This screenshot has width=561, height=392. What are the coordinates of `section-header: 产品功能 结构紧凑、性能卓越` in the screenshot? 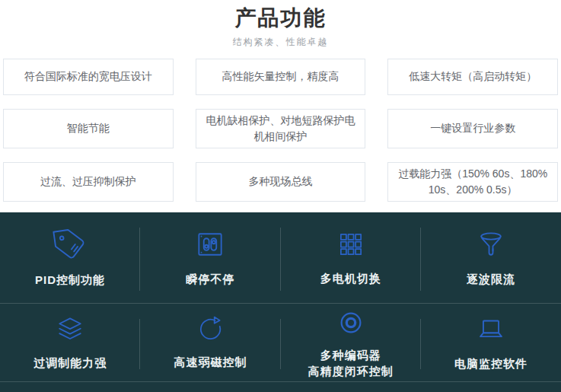 It's located at (280, 24).